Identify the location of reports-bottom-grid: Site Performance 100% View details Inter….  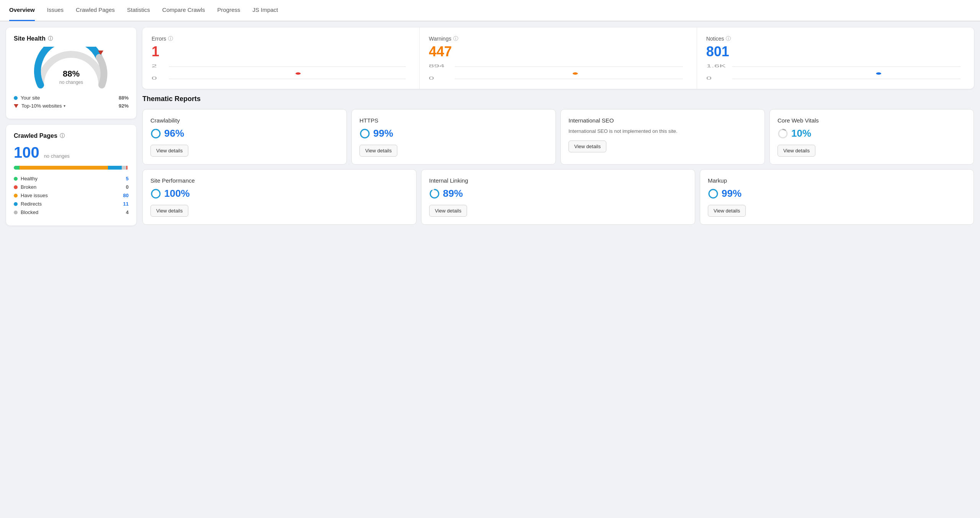
(558, 197).